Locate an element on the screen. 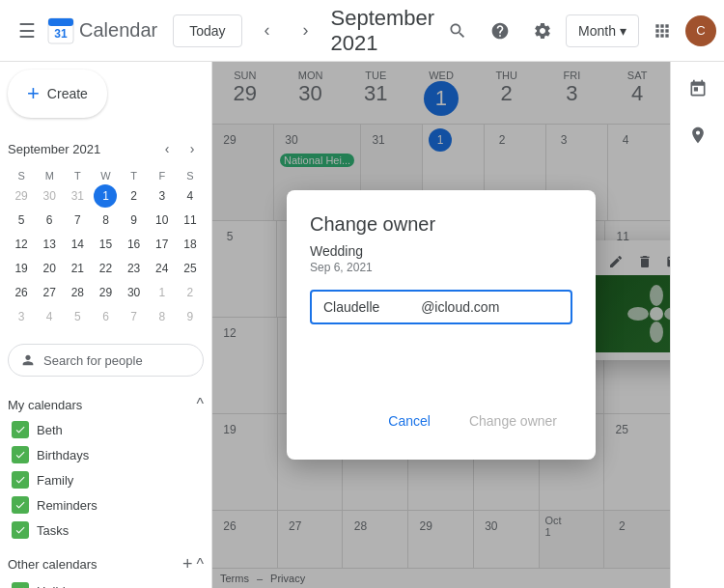 Image resolution: width=724 pixels, height=588 pixels. change-owner-button: Change owner is located at coordinates (514, 421).